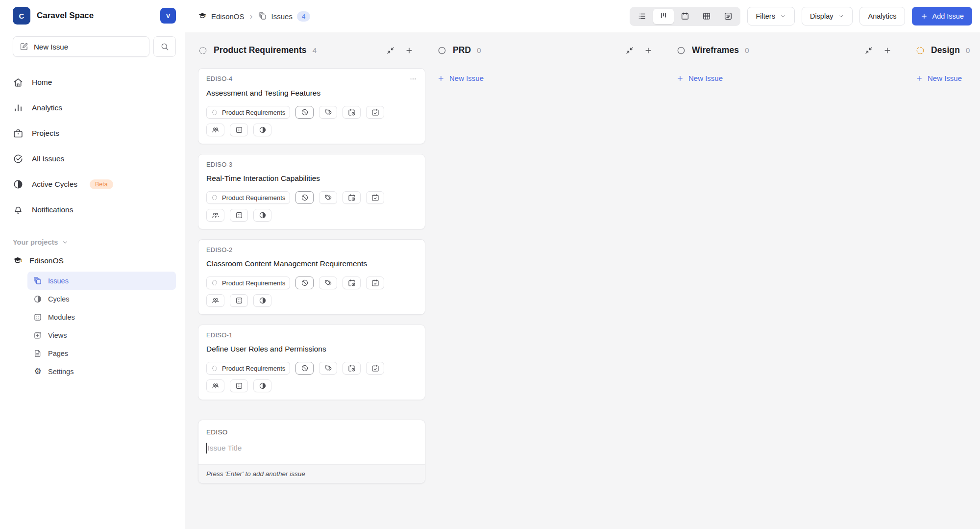 Image resolution: width=980 pixels, height=529 pixels. What do you see at coordinates (681, 50) in the screenshot?
I see `unstarted-state-icon` at bounding box center [681, 50].